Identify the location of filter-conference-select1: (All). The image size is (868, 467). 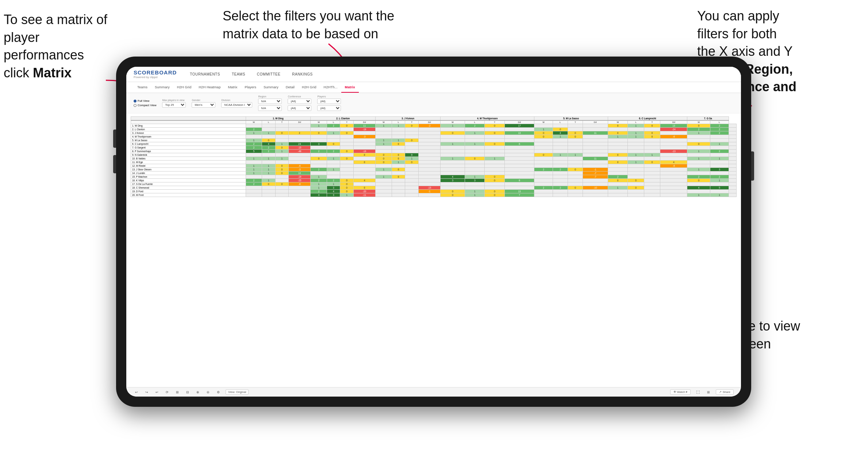
(299, 101).